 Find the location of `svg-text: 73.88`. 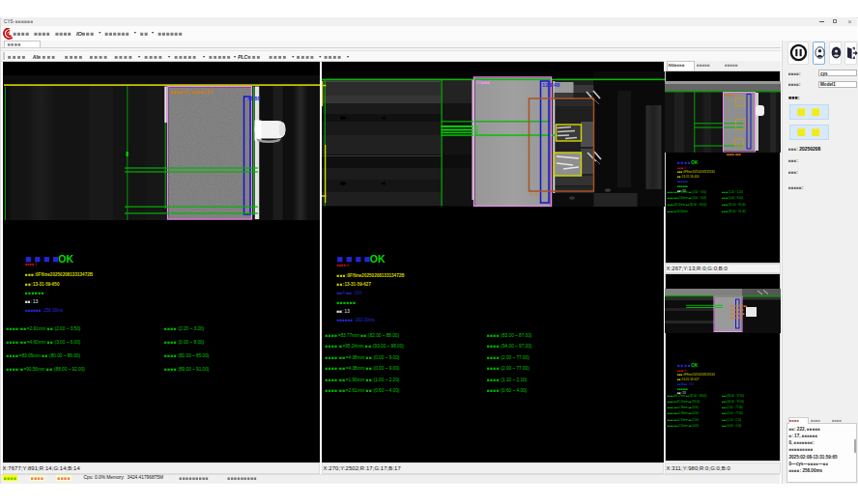

svg-text: 73.88 is located at coordinates (253, 98).